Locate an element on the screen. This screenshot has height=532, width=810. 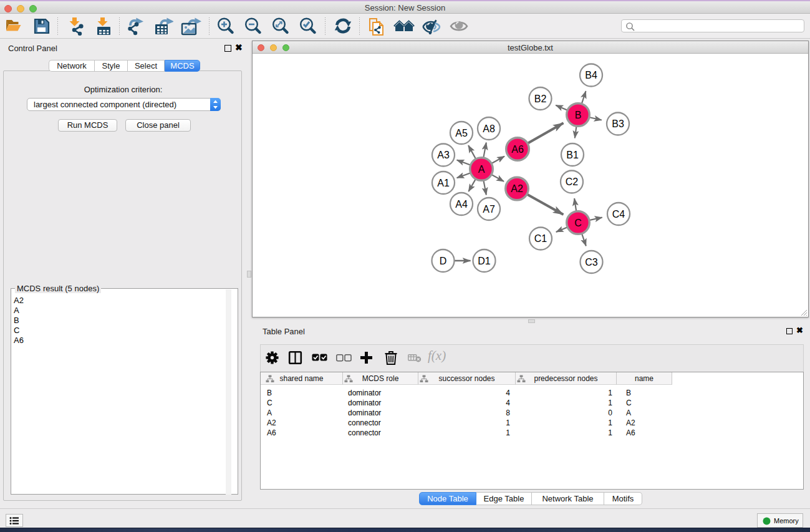
svg-text: B1 is located at coordinates (572, 155).